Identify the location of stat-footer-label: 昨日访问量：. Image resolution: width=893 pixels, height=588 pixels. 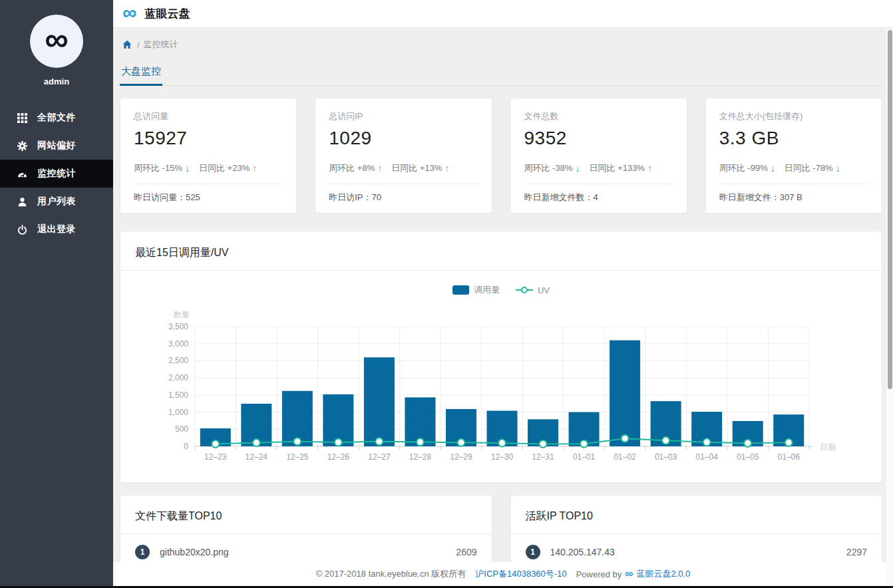
(160, 197).